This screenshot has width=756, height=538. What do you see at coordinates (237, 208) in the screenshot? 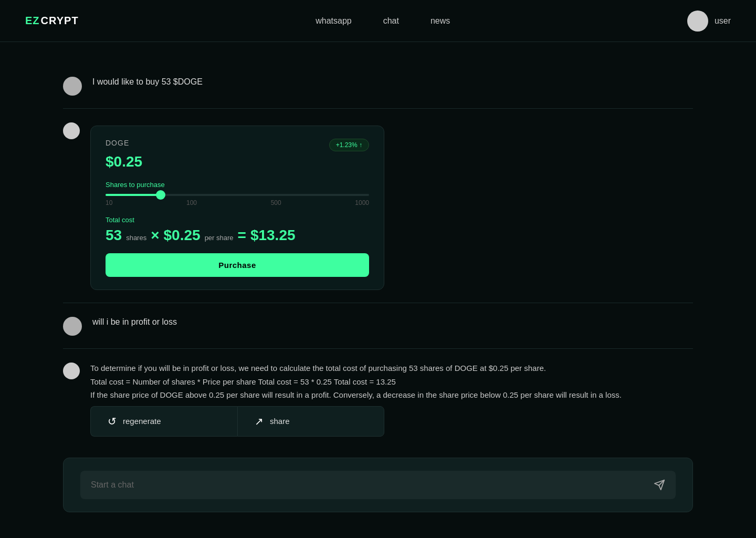
I see `doge-purchase-card: DOGE +1.23% ↑ $0.25 Shares to purchase 1…` at bounding box center [237, 208].